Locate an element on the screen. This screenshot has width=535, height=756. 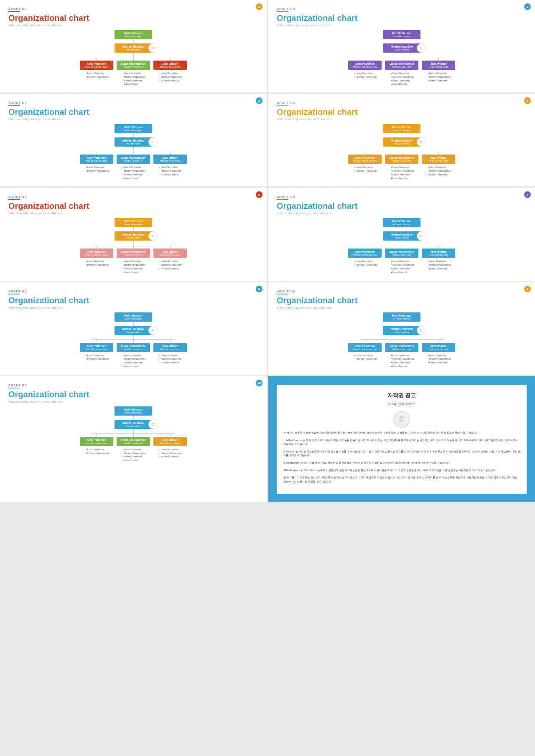
slide-number: 6 is located at coordinates (259, 195).